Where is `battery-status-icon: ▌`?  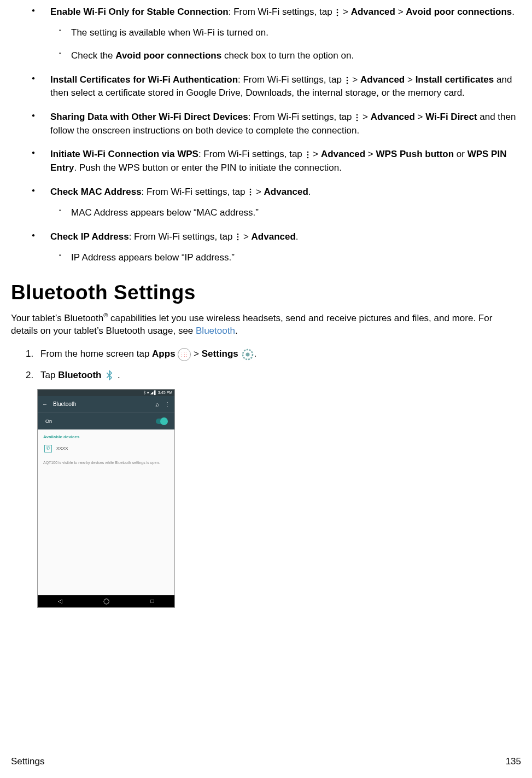
battery-status-icon: ▌ is located at coordinates (155, 393).